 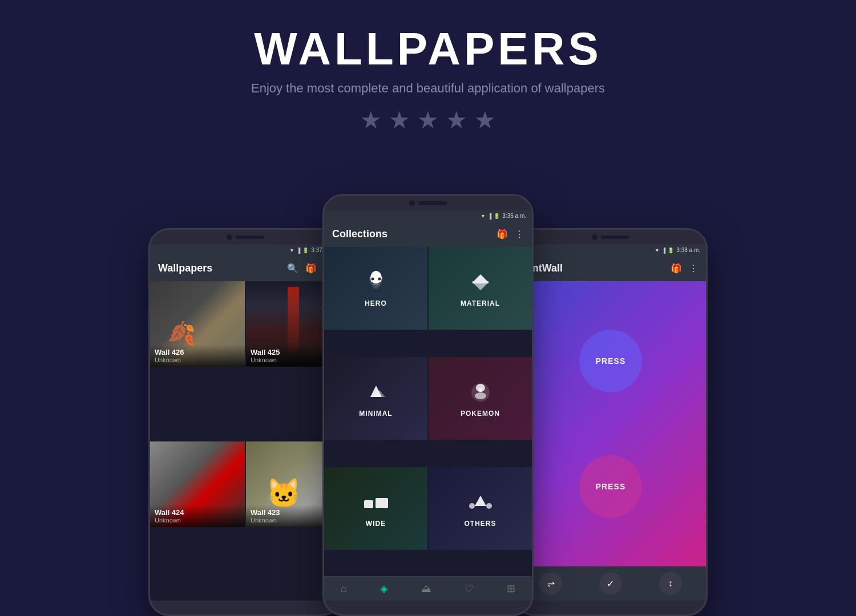 What do you see at coordinates (657, 250) in the screenshot?
I see `wifi-icon-right: ▼` at bounding box center [657, 250].